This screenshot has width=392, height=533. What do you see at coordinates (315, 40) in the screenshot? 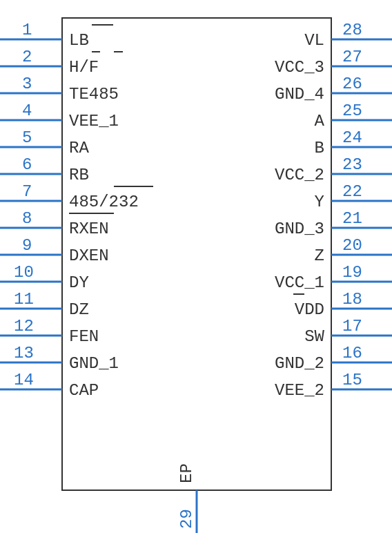
I see `pin-label: VL` at bounding box center [315, 40].